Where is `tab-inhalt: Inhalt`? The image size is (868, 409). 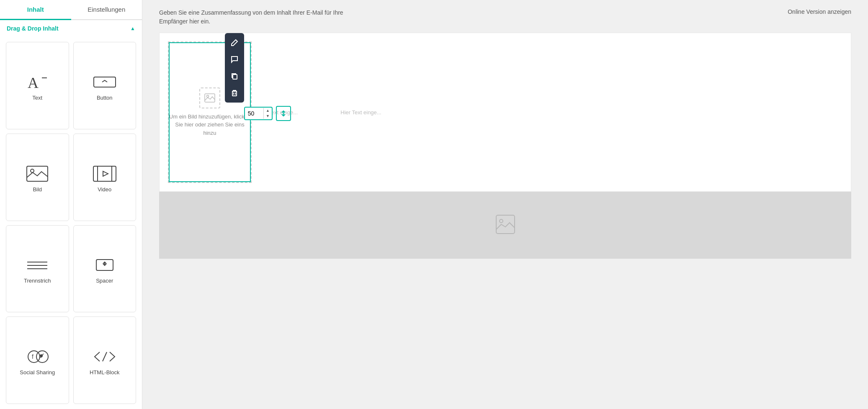
tab-inhalt: Inhalt is located at coordinates (36, 10).